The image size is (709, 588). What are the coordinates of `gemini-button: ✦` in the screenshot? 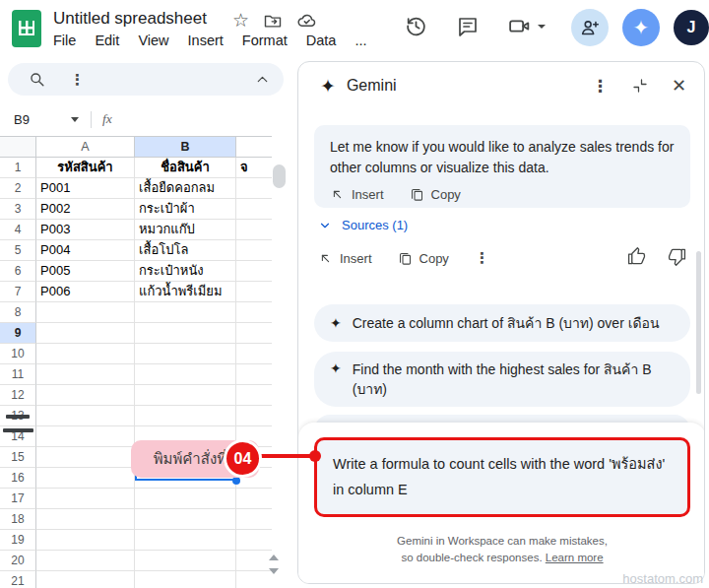 It's located at (641, 28).